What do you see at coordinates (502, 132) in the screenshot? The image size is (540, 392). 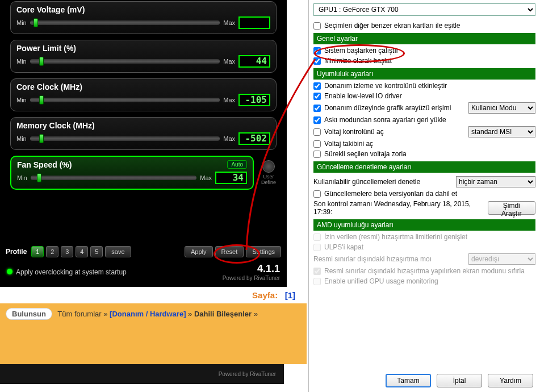 I see `voltage-mode-select: standard MSI` at bounding box center [502, 132].